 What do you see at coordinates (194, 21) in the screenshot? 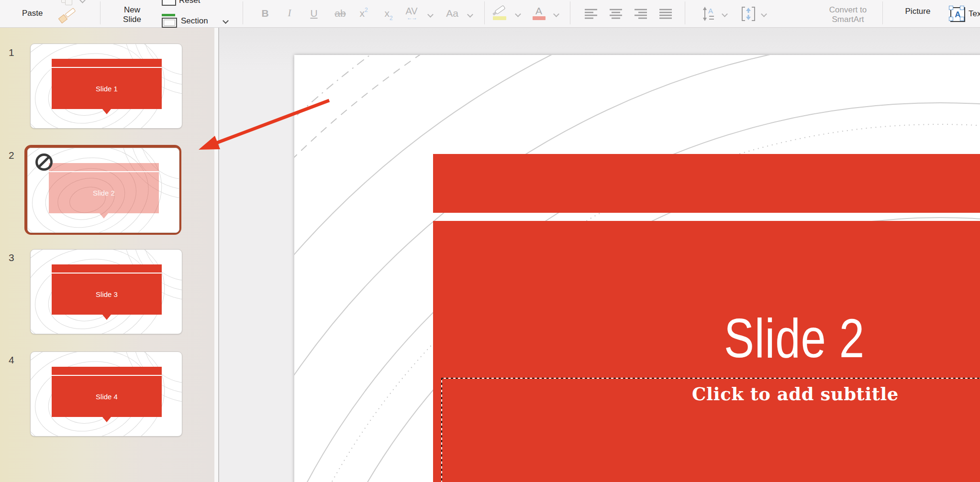
I see `section-button: Section` at bounding box center [194, 21].